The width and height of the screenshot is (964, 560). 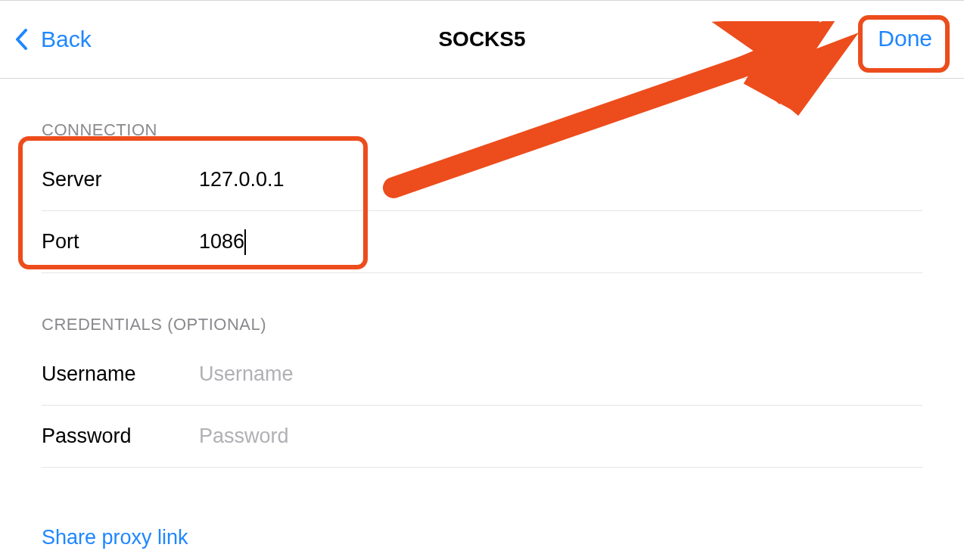 I want to click on back-label: Back, so click(x=67, y=39).